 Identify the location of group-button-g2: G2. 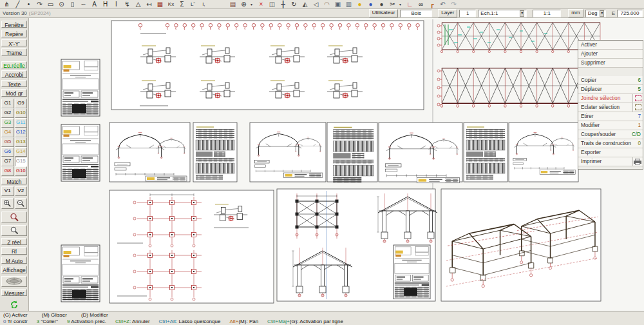
(8, 113).